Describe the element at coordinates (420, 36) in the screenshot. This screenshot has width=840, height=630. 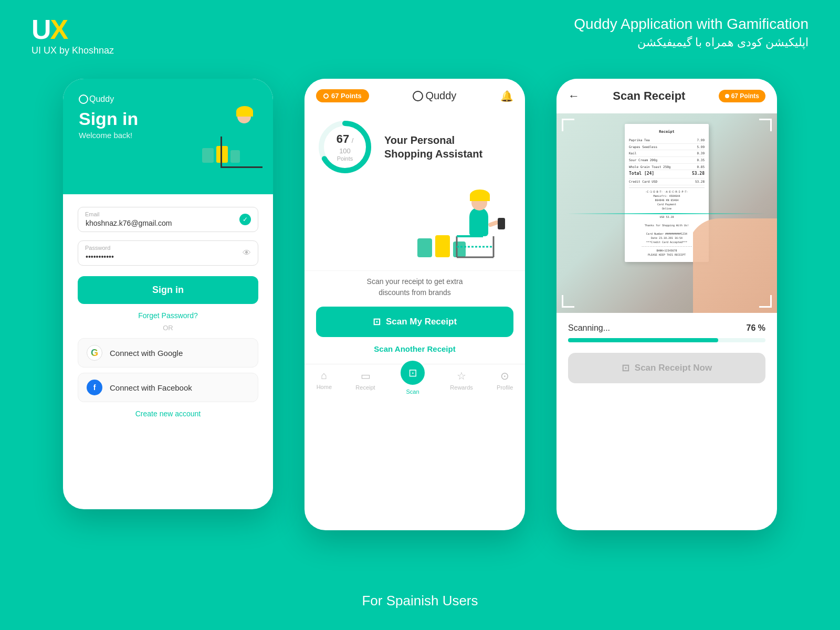
I see `page-header: UX UI UX by Khoshnaz Quddy Application w…` at that location.